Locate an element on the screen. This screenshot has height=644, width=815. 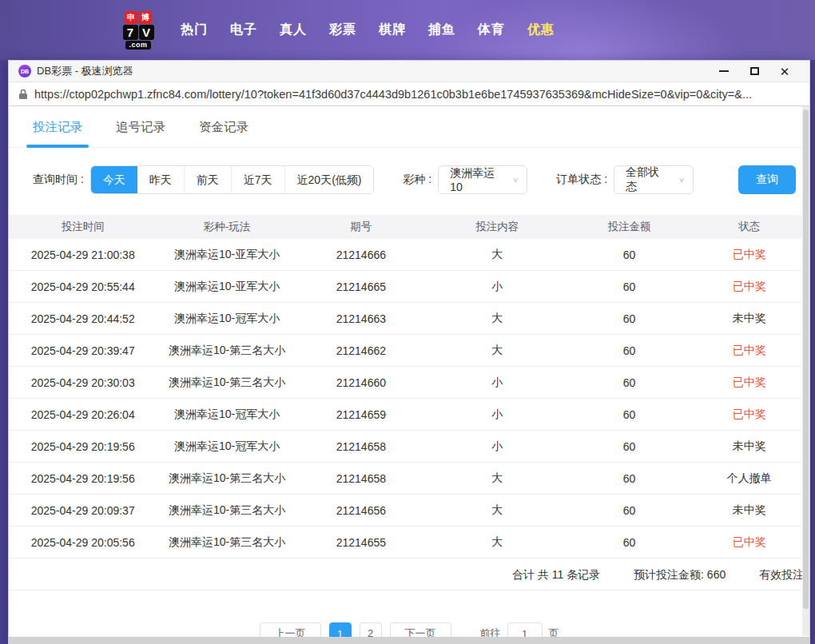
order-status-select: 全部状态 ∨ is located at coordinates (654, 180).